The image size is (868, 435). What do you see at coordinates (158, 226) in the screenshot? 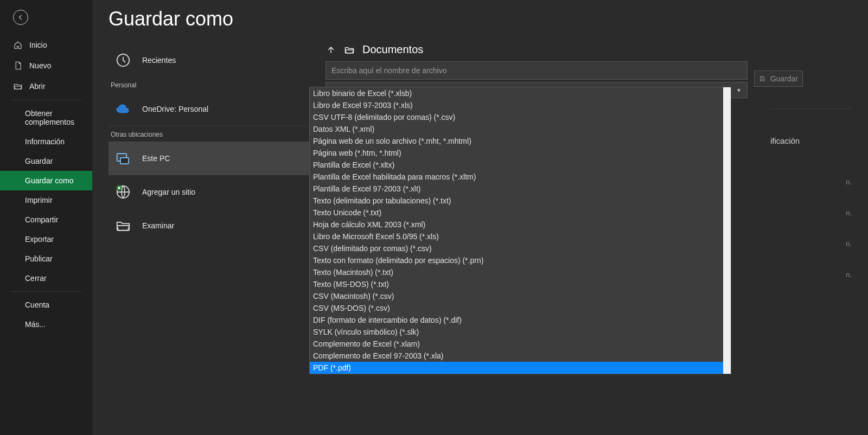
I see `location-label: Examinar` at bounding box center [158, 226].